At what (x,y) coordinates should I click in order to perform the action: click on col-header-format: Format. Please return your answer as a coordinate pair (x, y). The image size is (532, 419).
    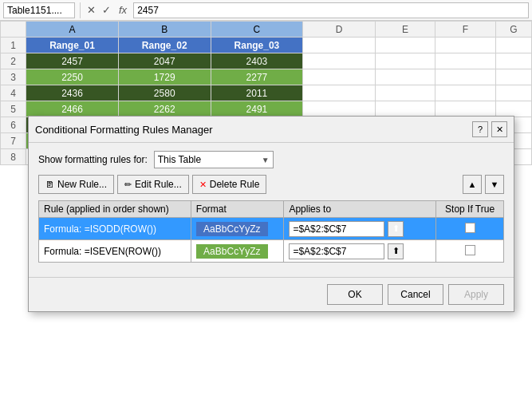
    Looking at the image, I should click on (238, 209).